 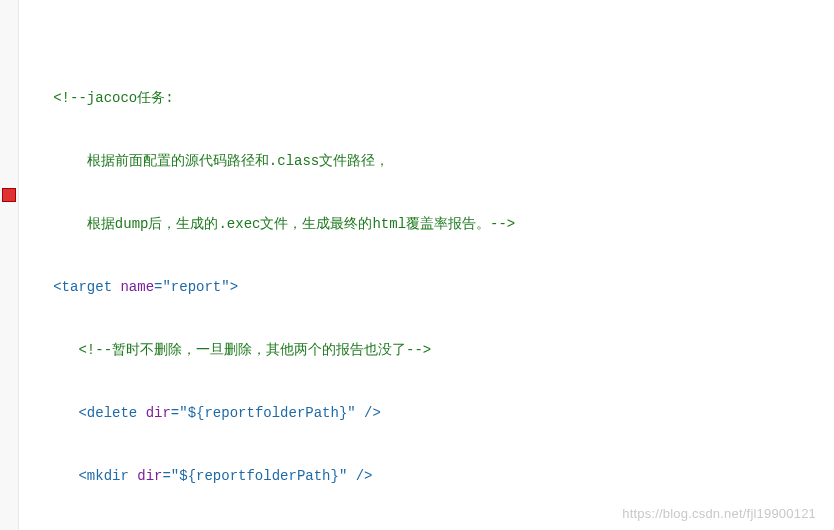 What do you see at coordinates (86, 287) in the screenshot?
I see `tag-target-open: <target` at bounding box center [86, 287].